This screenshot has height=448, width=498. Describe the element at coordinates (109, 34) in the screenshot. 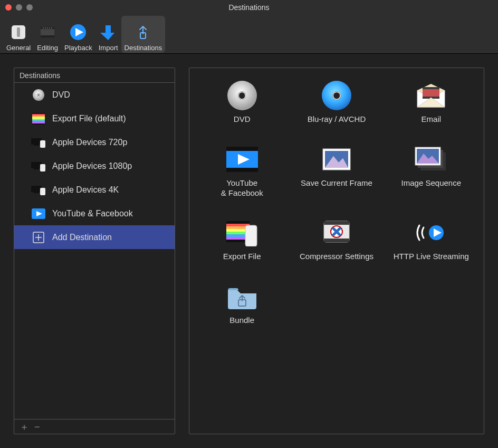

I see `tab-import: Import` at that location.